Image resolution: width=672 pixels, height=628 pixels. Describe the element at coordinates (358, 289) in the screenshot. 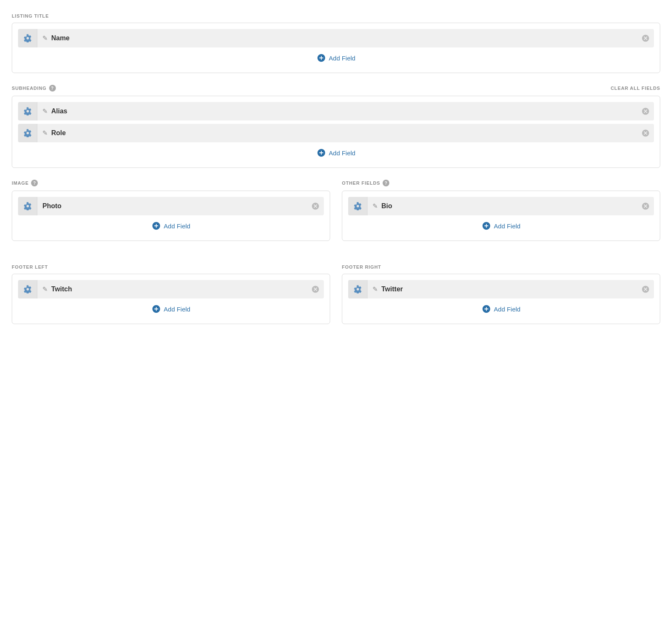

I see `gear-button-twitter` at that location.